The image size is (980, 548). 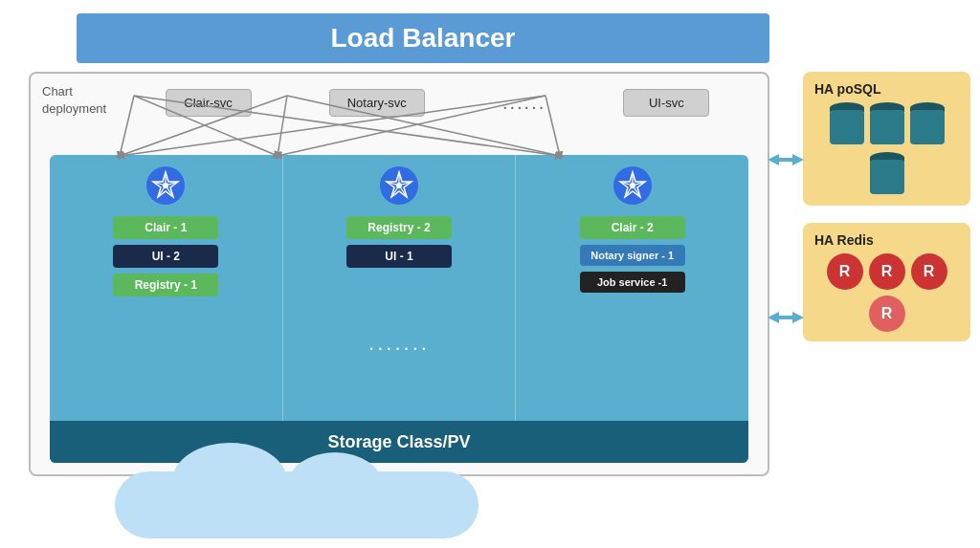 I want to click on pod-notary-signer-1: Notary signer - 1, so click(x=633, y=255).